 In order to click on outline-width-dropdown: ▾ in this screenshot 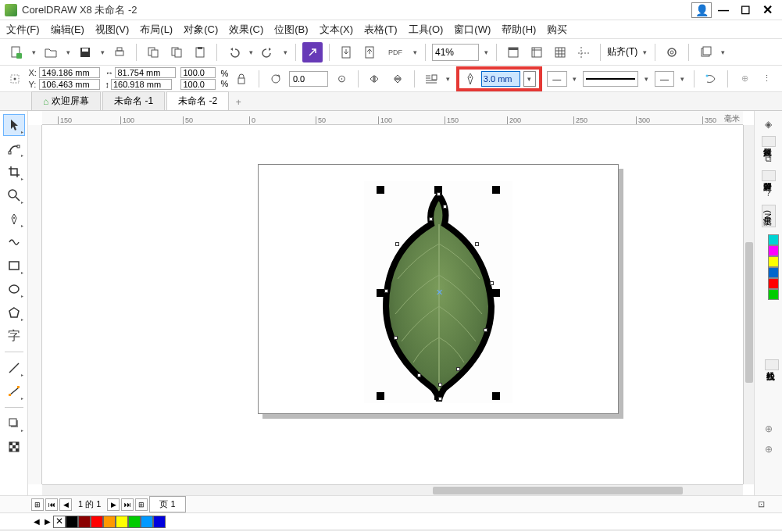, I will do `click(530, 79)`.